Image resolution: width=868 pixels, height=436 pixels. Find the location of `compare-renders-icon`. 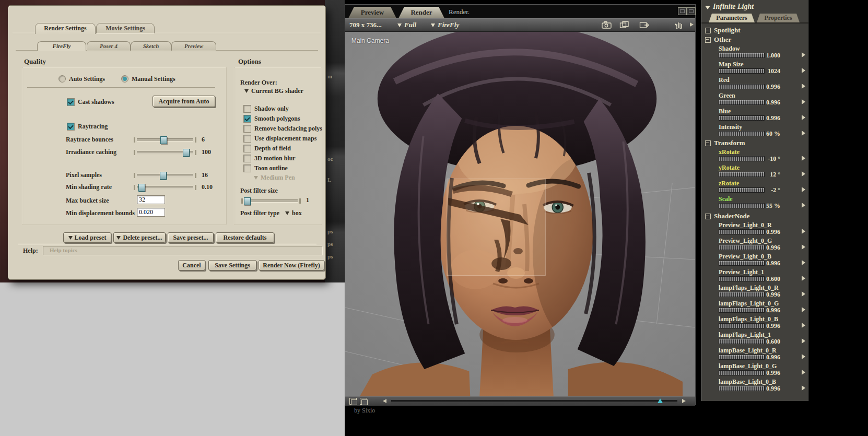

compare-renders-icon is located at coordinates (625, 25).